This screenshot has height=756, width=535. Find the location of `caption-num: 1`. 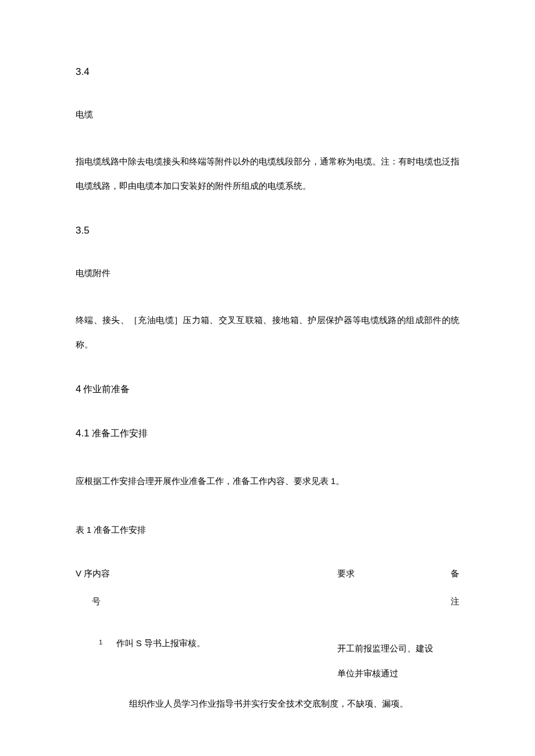

caption-num: 1 is located at coordinates (89, 530).